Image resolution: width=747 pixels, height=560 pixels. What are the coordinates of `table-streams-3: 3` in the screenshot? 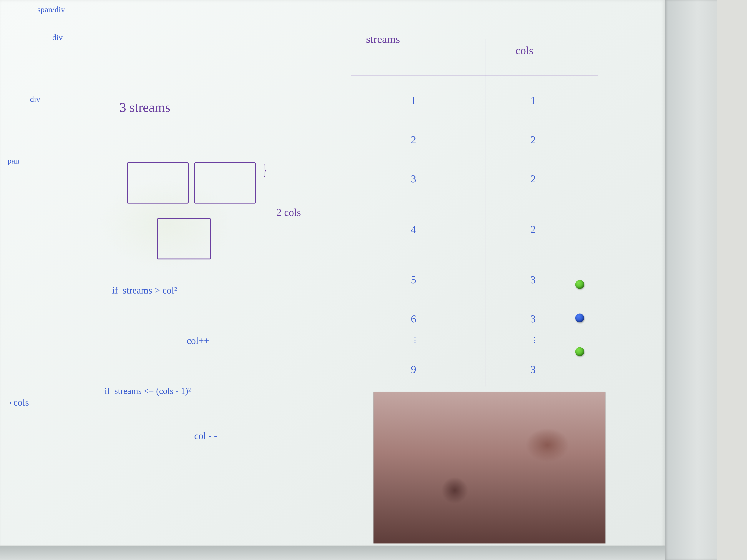 It's located at (414, 179).